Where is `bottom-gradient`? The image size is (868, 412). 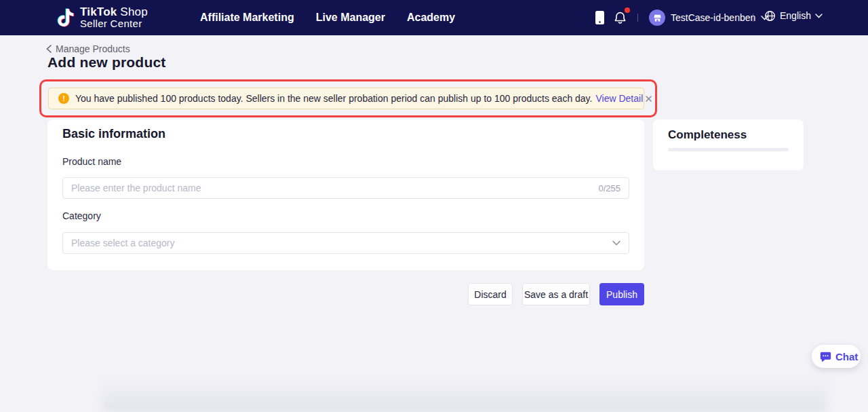 bottom-gradient is located at coordinates (465, 395).